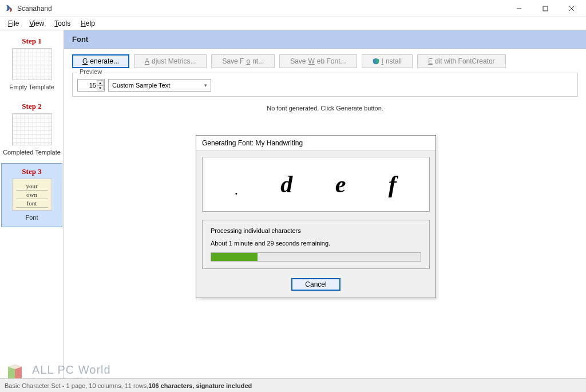 The height and width of the screenshot is (392, 586). I want to click on empty-template-thumb, so click(32, 64).